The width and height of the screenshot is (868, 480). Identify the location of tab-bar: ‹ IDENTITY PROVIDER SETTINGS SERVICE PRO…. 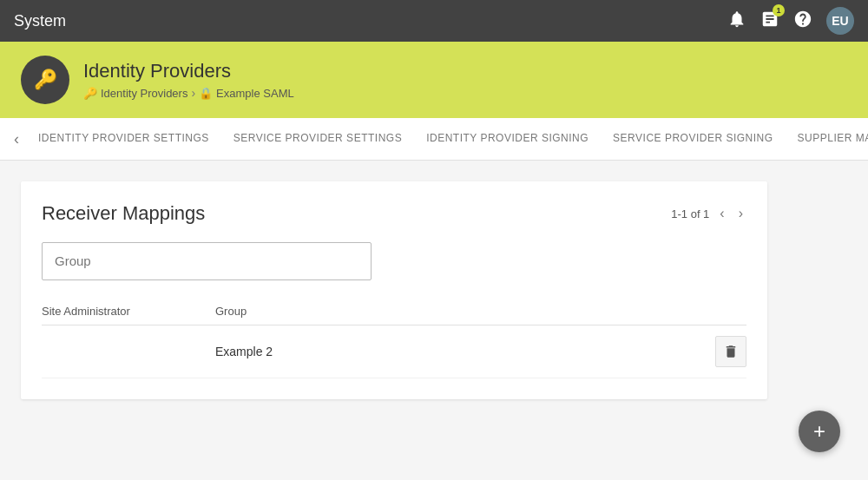
(434, 139).